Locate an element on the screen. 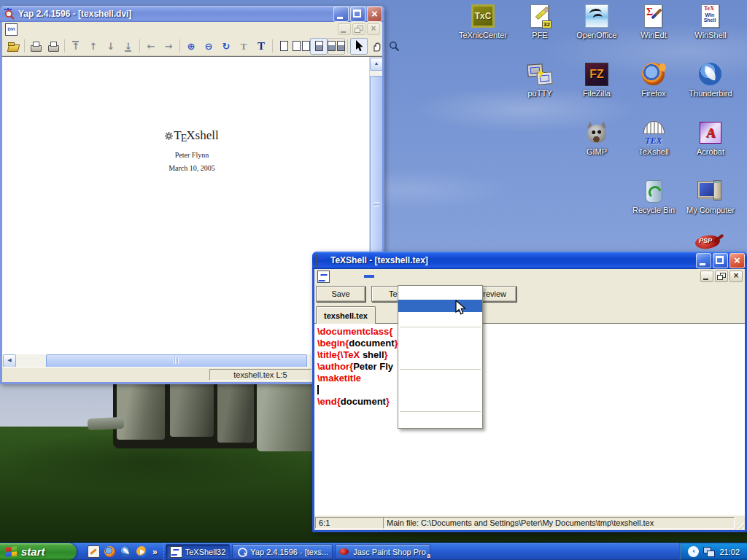 Image resolution: width=747 pixels, height=560 pixels. scrollbar-thumb is located at coordinates (177, 361).